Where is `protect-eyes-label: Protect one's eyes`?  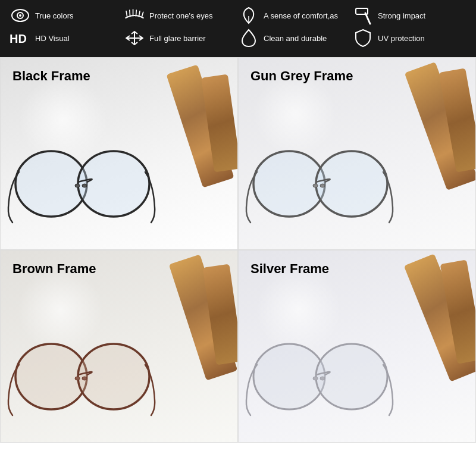 protect-eyes-label: Protect one's eyes is located at coordinates (181, 15).